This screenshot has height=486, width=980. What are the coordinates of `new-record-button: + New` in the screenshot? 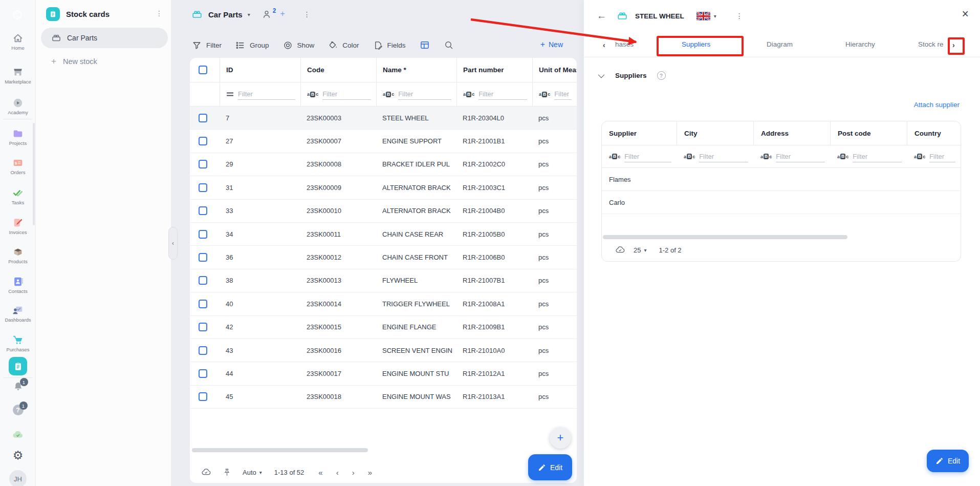 It's located at (552, 45).